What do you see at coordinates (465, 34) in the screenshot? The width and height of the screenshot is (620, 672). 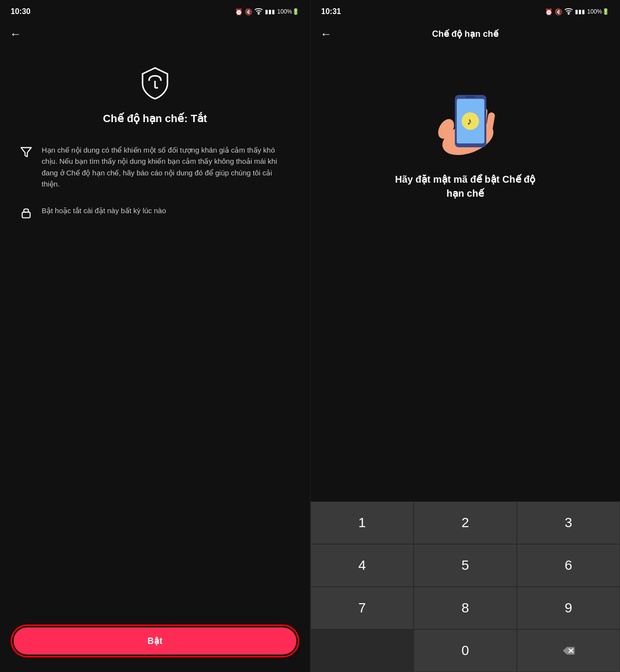 I see `right-nav-bar: ← Chế độ hạn chế` at bounding box center [465, 34].